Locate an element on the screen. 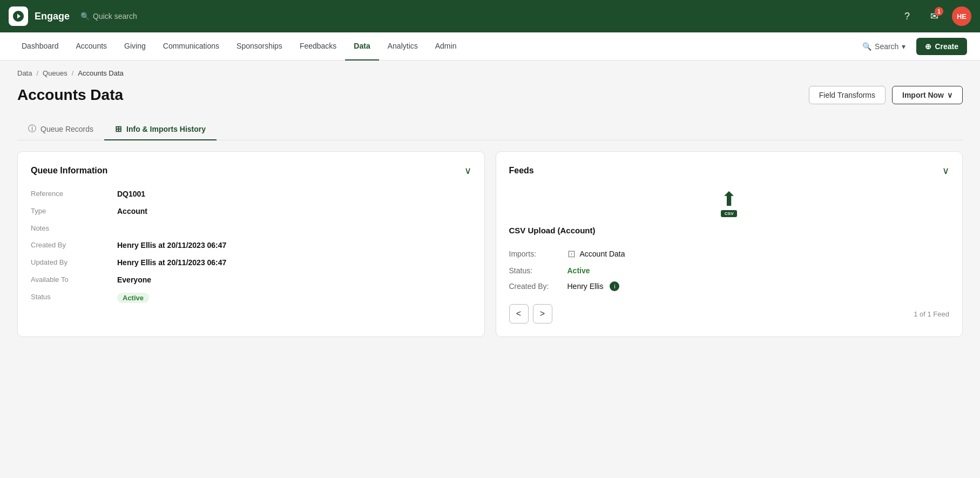 This screenshot has height=478, width=980. breadcrumb-current: Accounts Data is located at coordinates (100, 73).